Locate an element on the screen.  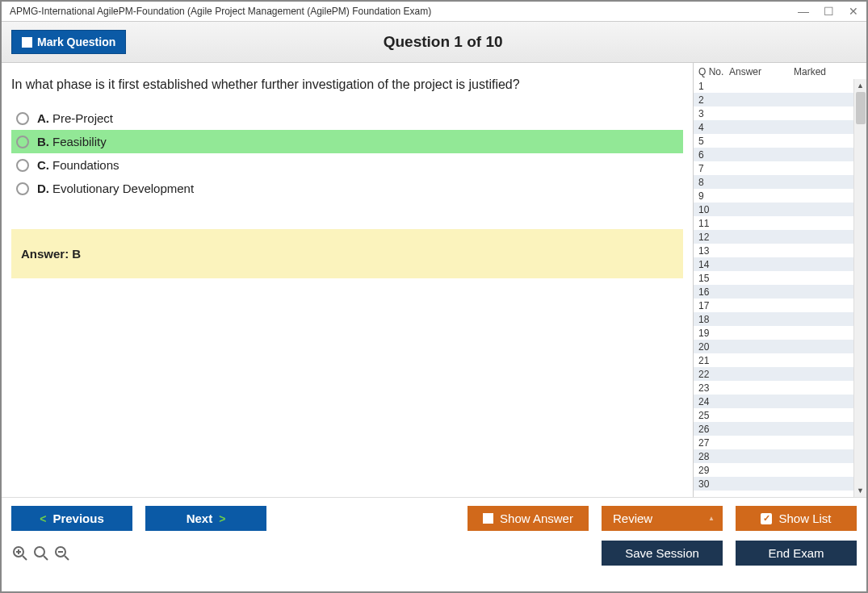
zoom-in-icon is located at coordinates (20, 553).